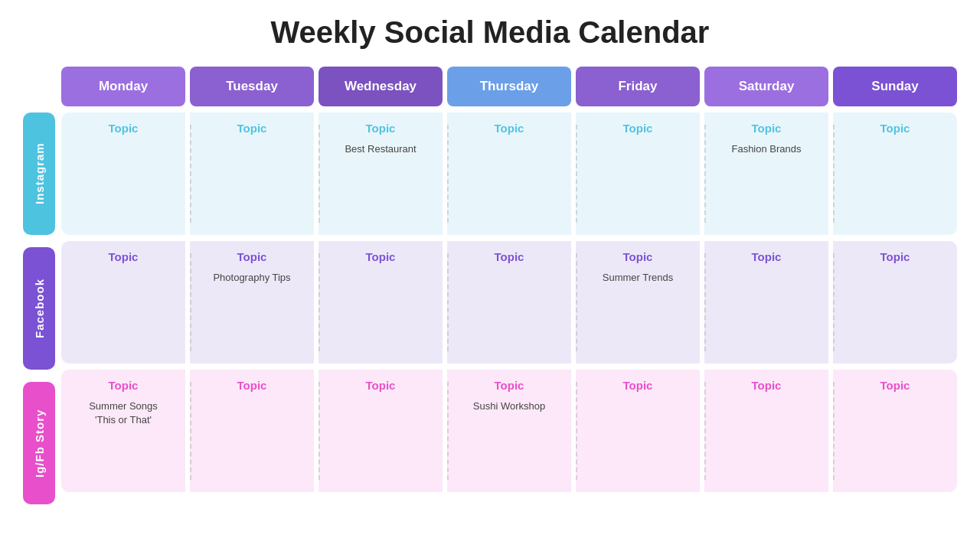  Describe the element at coordinates (638, 278) in the screenshot. I see `cell-content: Summer Trends` at that location.